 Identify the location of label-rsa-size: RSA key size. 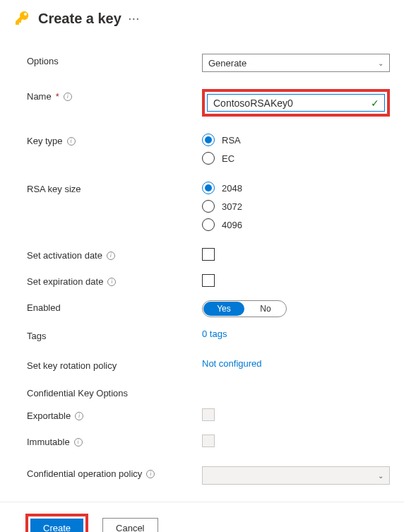
(114, 188).